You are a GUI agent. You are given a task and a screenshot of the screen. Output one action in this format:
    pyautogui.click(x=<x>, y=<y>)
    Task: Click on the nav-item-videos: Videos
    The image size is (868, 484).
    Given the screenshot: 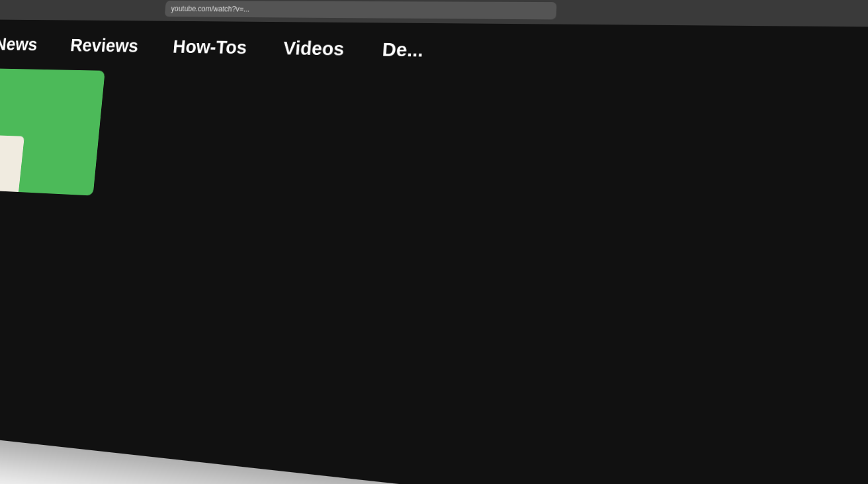 What is the action you would take?
    pyautogui.click(x=314, y=49)
    